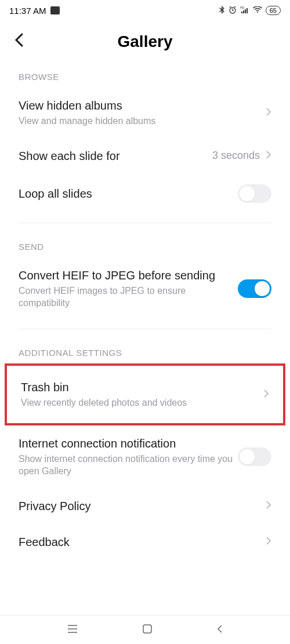 The width and height of the screenshot is (290, 644). What do you see at coordinates (128, 194) in the screenshot?
I see `setting-text: Loop all slides` at bounding box center [128, 194].